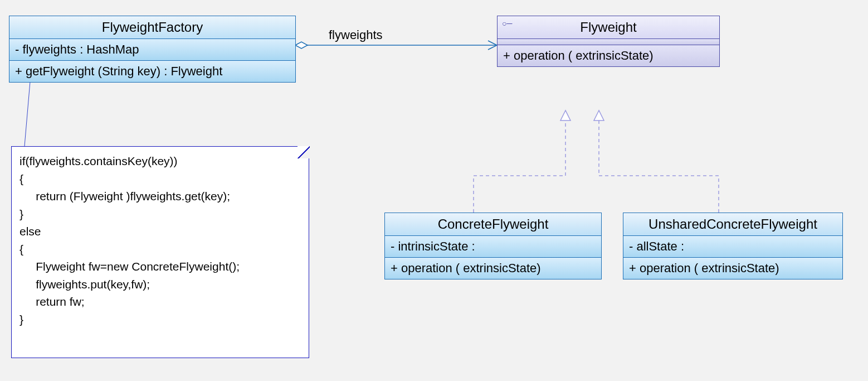 This screenshot has width=868, height=381. Describe the element at coordinates (507, 23) in the screenshot. I see `interface-icon: ○─` at that location.